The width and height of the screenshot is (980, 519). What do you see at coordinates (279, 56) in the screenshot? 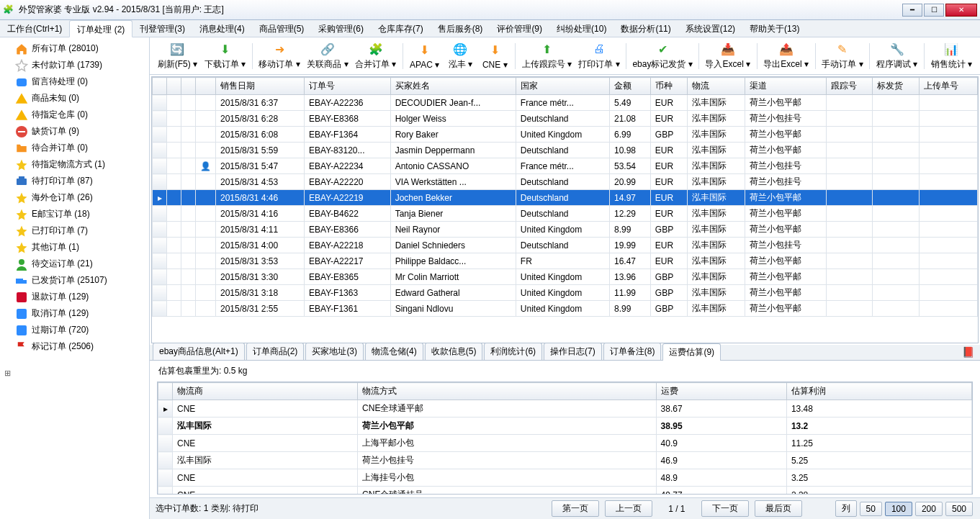
I see `toolbar-button: ➜移动订单 ▾` at bounding box center [279, 56].